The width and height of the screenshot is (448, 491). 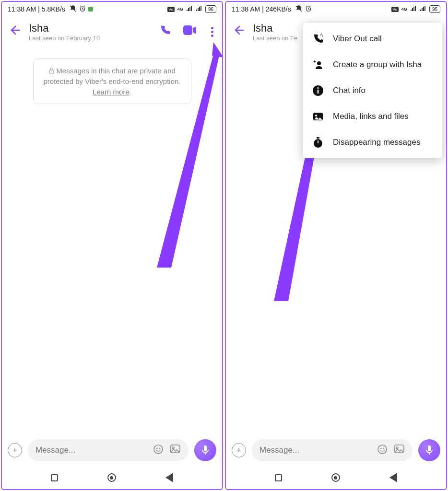 What do you see at coordinates (318, 65) in the screenshot?
I see `group-add-icon: +` at bounding box center [318, 65].